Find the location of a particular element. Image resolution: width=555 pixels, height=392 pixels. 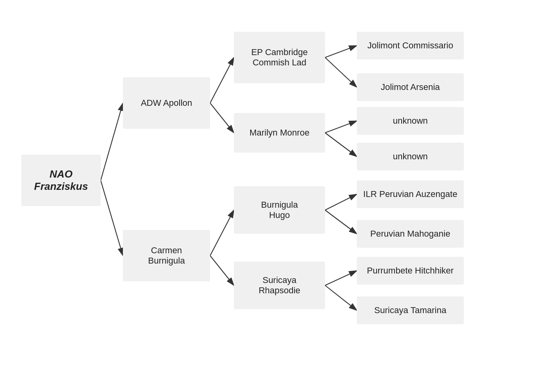

node-peruvian-mah-label: Peruvian Mahoganie is located at coordinates (410, 234).